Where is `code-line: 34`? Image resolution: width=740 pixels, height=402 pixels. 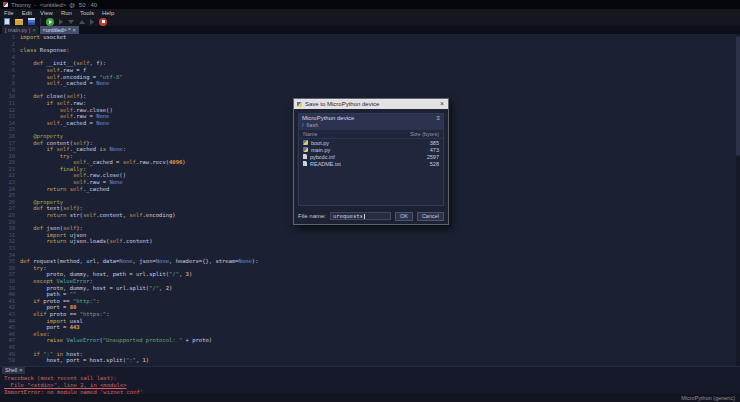
code-line: 34 is located at coordinates (370, 256).